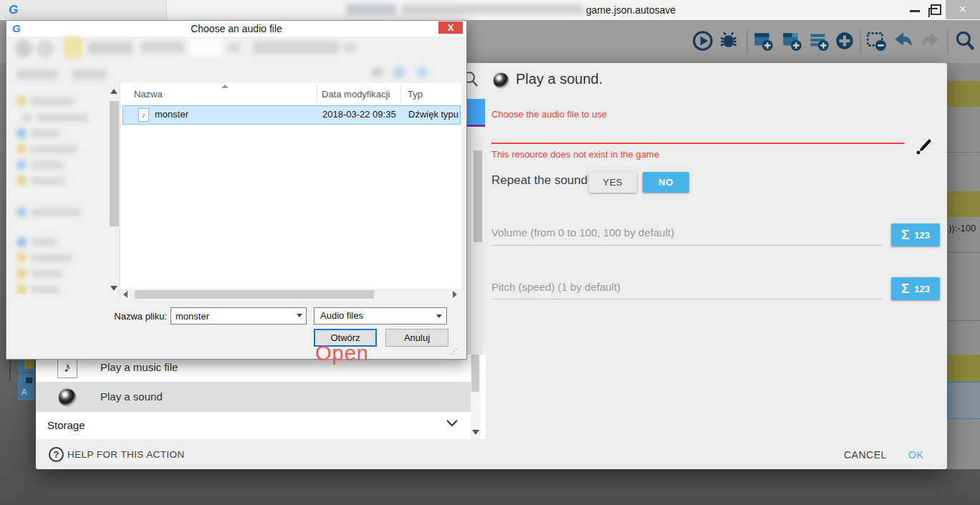 The width and height of the screenshot is (980, 505). What do you see at coordinates (67, 367) in the screenshot?
I see `music-note-icon: ♪` at bounding box center [67, 367].